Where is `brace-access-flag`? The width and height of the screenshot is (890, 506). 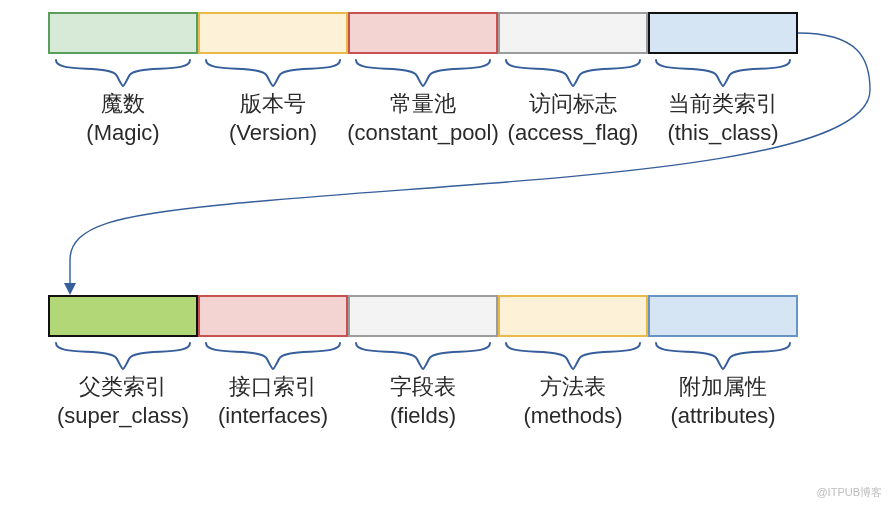 brace-access-flag is located at coordinates (573, 74).